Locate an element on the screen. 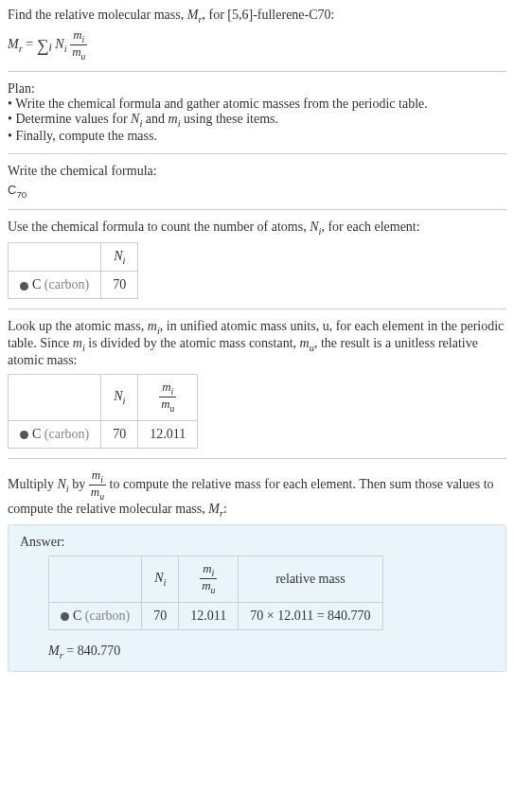 The width and height of the screenshot is (514, 812). mr-final: Mr is located at coordinates (56, 651).